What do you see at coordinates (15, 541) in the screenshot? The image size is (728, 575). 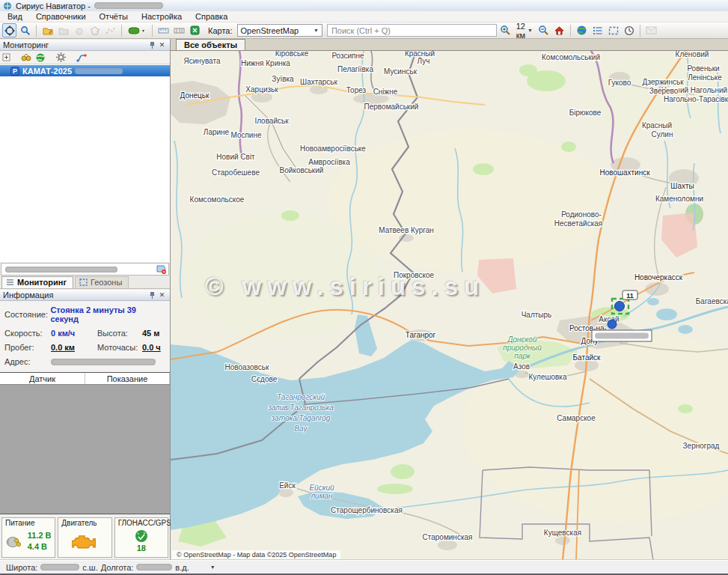 I see `power-plug-icon` at bounding box center [15, 541].